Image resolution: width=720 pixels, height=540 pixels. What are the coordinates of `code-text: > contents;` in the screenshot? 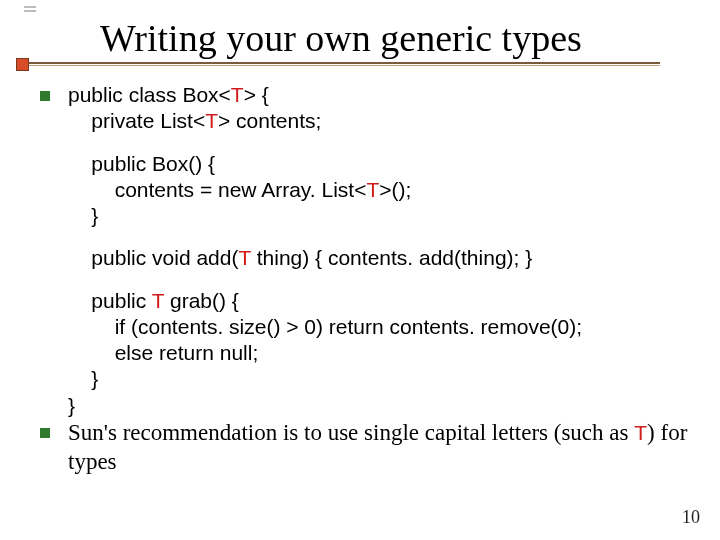 It's located at (270, 120).